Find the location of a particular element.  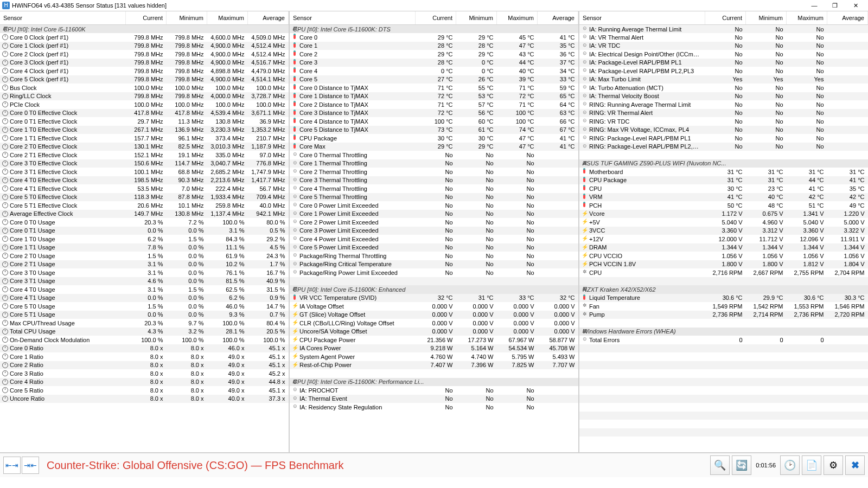

sensor-row: Package/Ring Thermal ThrottlingNoNoNo is located at coordinates (434, 256).